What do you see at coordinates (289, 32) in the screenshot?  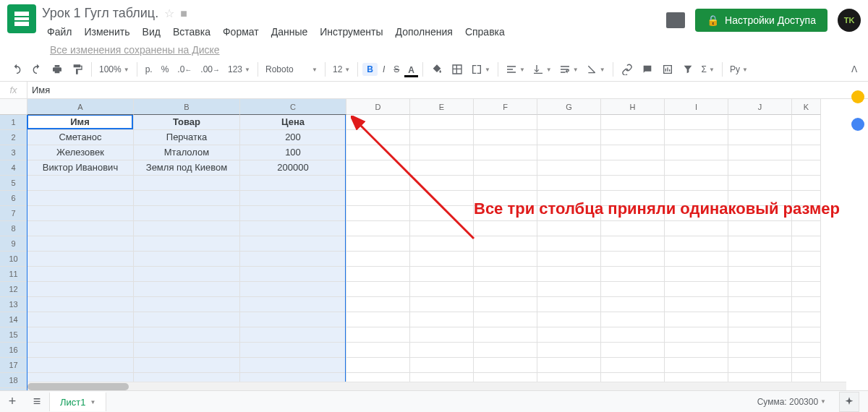 I see `menu-data: Данные` at bounding box center [289, 32].